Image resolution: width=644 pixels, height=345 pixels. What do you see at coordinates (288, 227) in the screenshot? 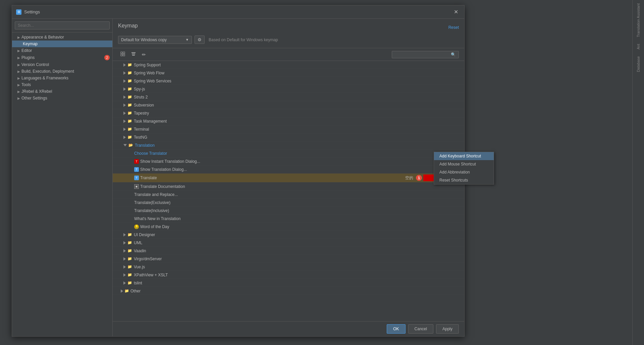
I see `table-row: 💡 Word of the Day` at bounding box center [288, 227].